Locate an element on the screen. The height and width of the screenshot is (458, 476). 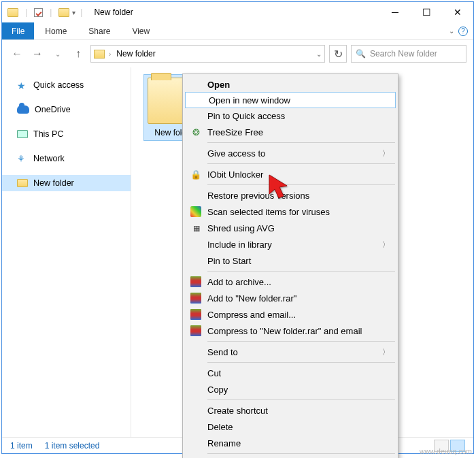
maximize-button: ☐ is located at coordinates (426, 12).